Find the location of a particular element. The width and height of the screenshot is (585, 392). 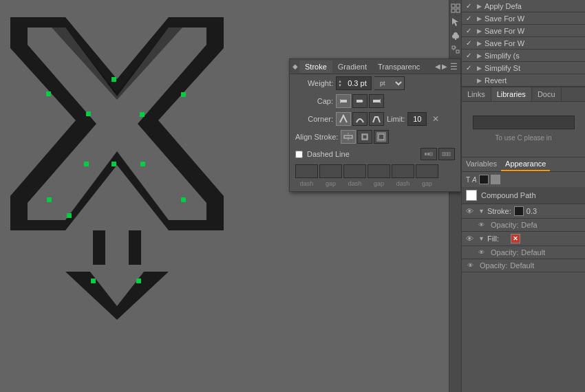

fill-opacity-eye: 👁 is located at coordinates (483, 252).